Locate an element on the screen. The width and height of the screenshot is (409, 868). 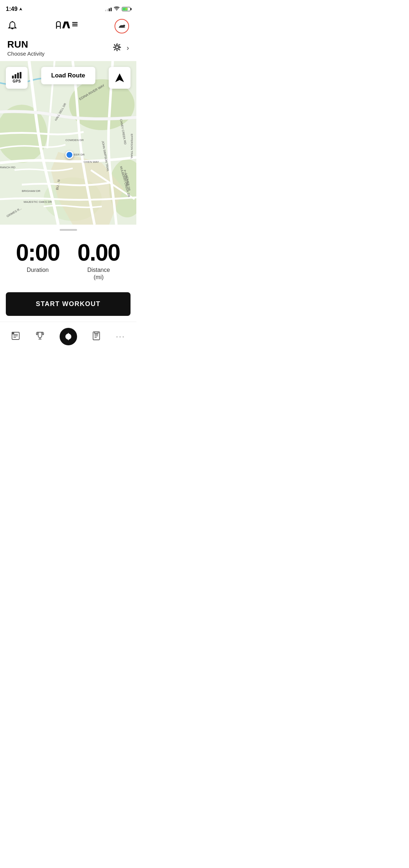
activity-info: RUN Choose Activity is located at coordinates (26, 48).